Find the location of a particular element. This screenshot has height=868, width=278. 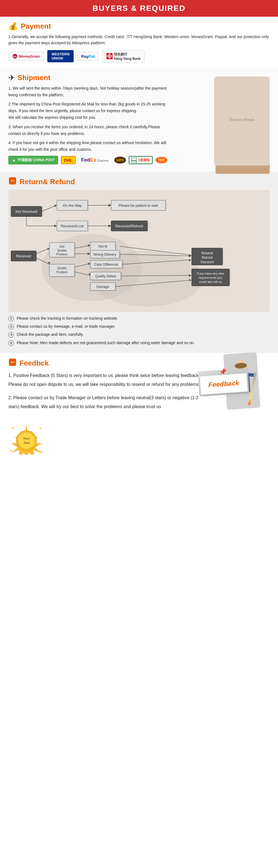

ems-svg-icon: EMS is located at coordinates (134, 160).